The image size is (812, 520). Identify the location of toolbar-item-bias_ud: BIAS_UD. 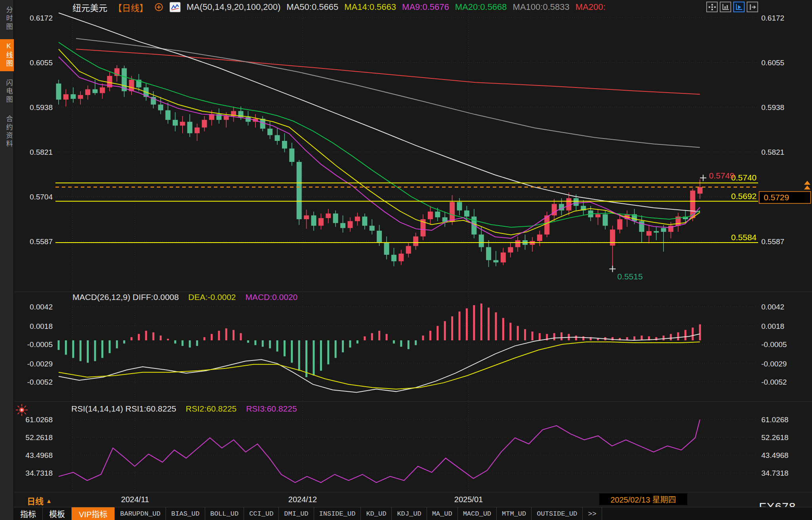
(185, 514).